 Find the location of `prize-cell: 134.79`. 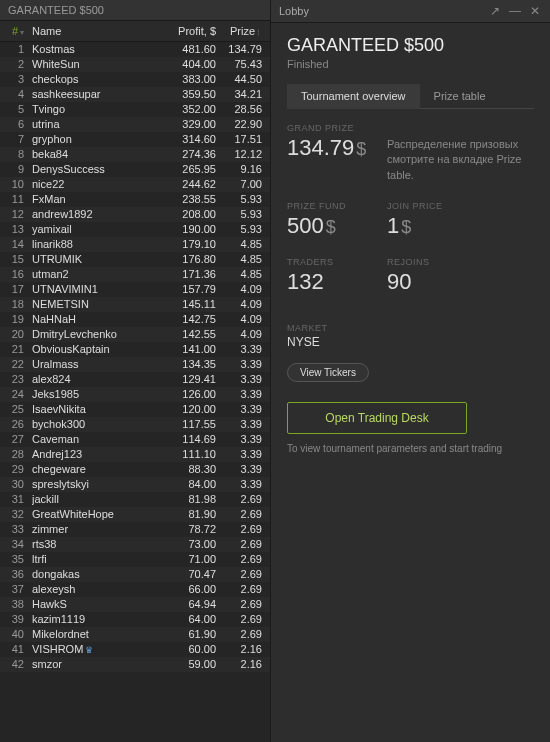

prize-cell: 134.79 is located at coordinates (239, 49).